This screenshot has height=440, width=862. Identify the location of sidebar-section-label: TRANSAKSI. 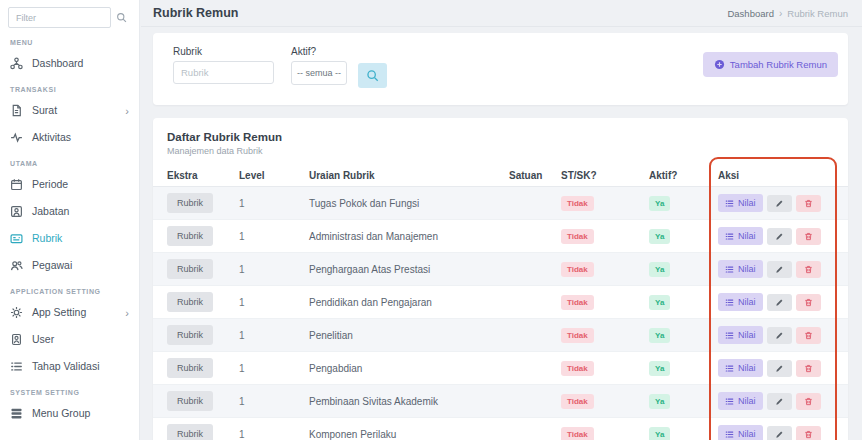
(70, 87).